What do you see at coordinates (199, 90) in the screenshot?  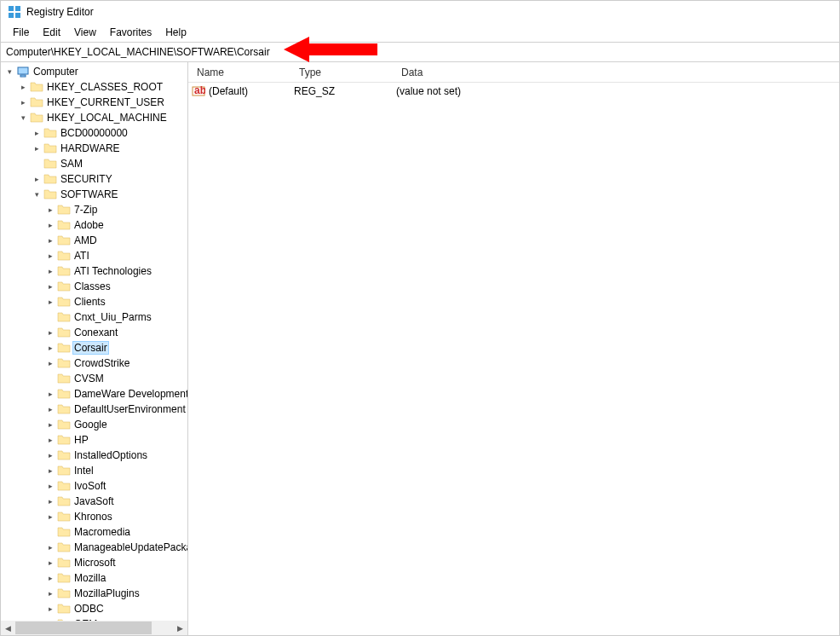 I see `svg-text: ab` at bounding box center [199, 90].